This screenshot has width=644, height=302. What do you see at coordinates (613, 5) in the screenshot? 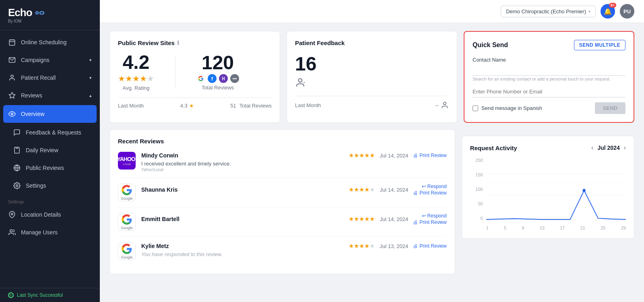
I see `notification-badge: 9+` at bounding box center [613, 5].